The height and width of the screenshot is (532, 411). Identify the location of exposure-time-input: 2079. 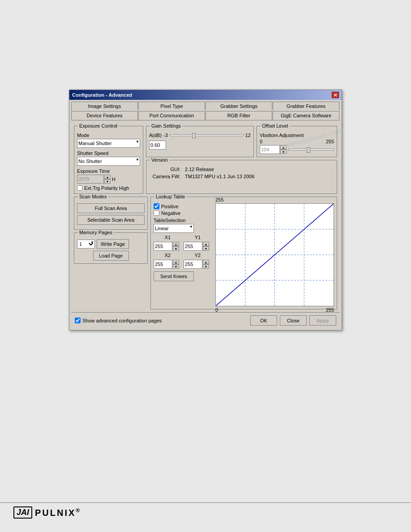
(90, 179).